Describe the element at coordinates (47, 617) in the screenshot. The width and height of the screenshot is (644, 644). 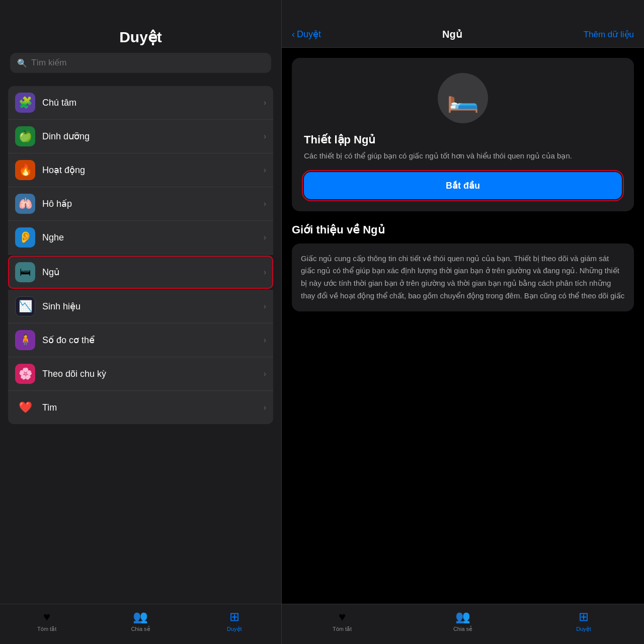
I see `tomtat-tab-icon: ♥` at that location.